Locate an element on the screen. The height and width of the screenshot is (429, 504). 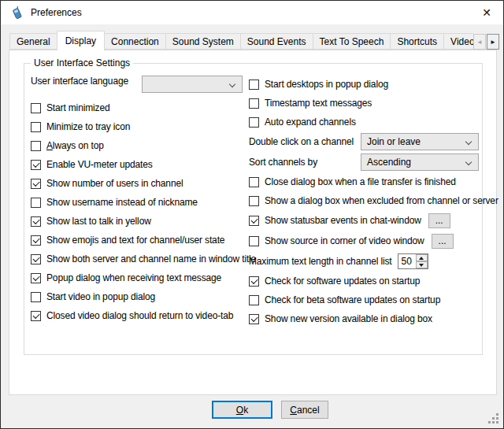
label-show-username-instead-of-nickname: Show username instead of nickname is located at coordinates (122, 202).